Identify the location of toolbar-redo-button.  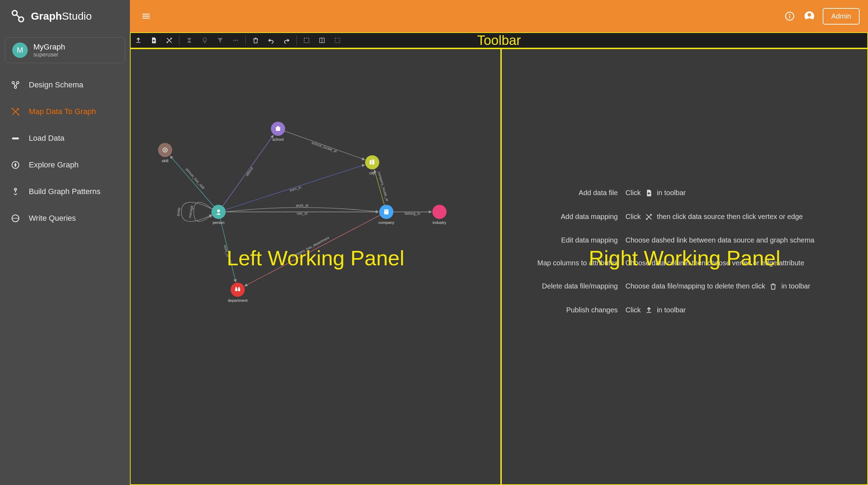
(287, 40).